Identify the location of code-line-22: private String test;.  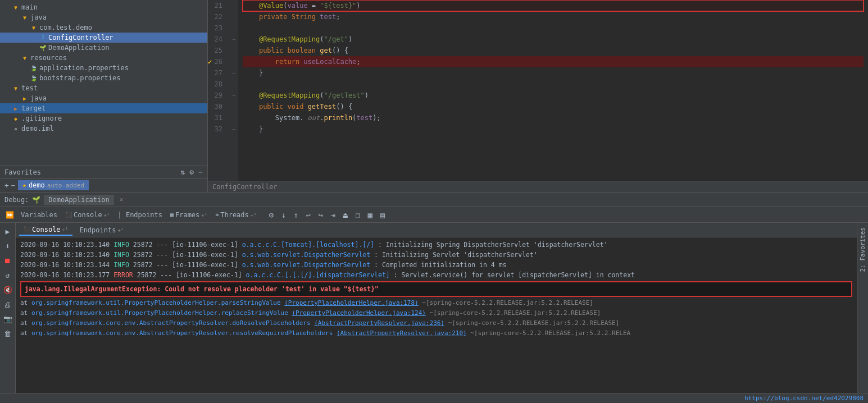
(553, 17).